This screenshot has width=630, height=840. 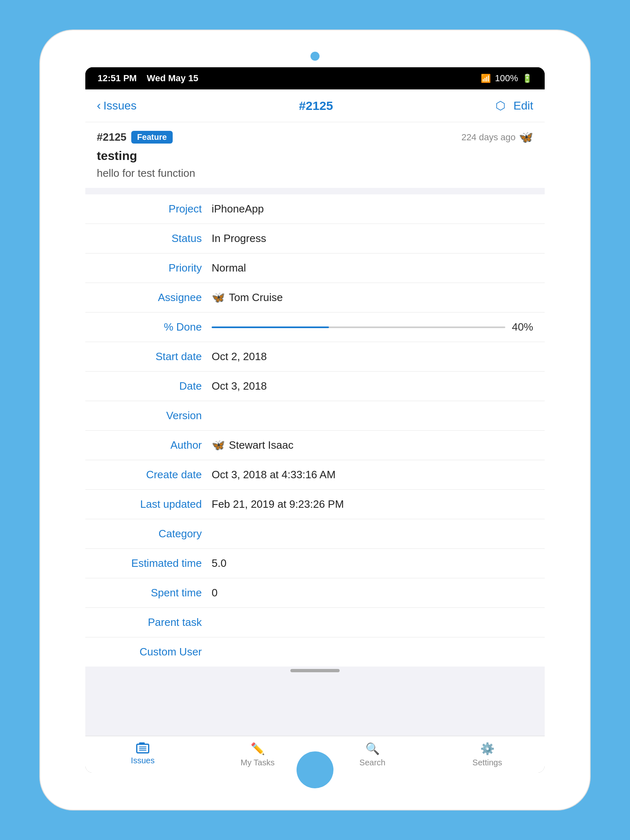 What do you see at coordinates (154, 416) in the screenshot?
I see `version-label: Version` at bounding box center [154, 416].